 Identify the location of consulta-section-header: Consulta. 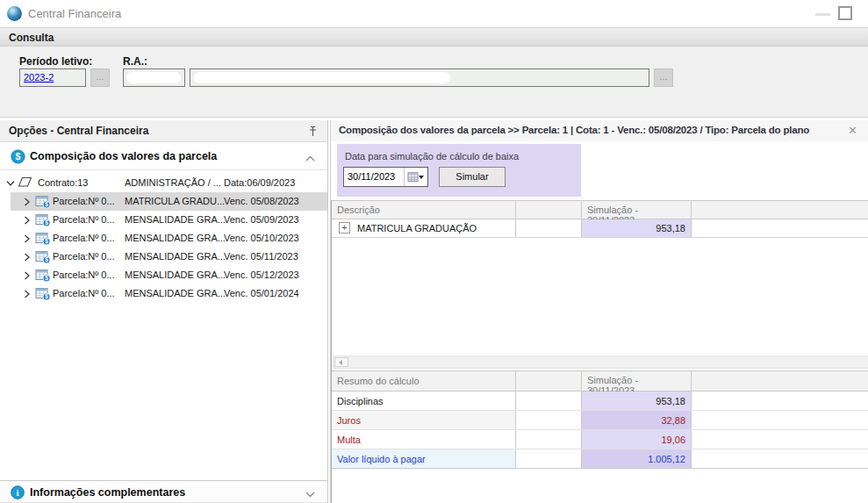
(434, 37).